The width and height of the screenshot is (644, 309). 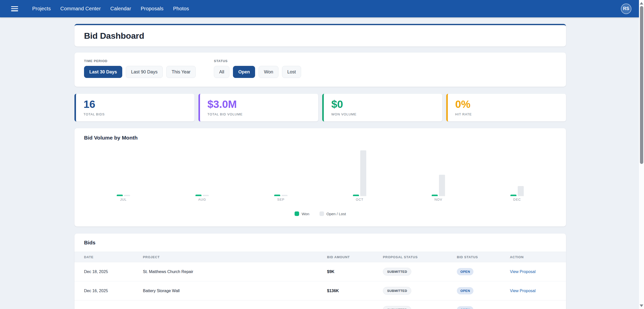 I want to click on stat-label: WON VOLUME, so click(x=387, y=114).